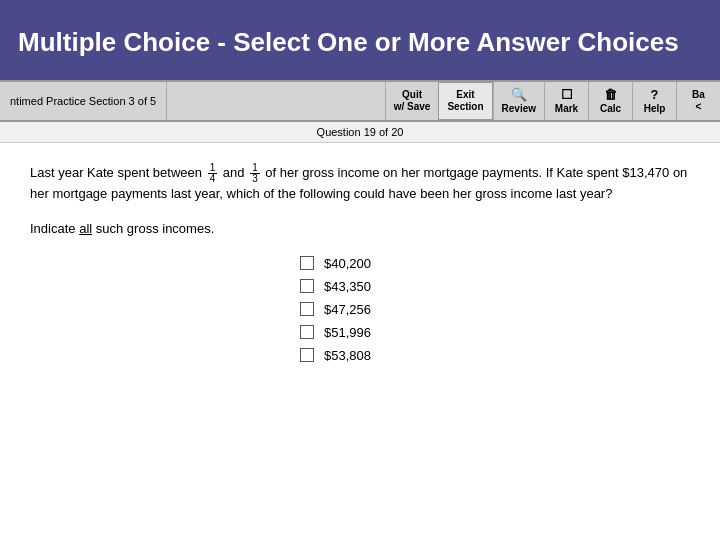 The height and width of the screenshot is (540, 720). I want to click on mark-button: ☐ Mark, so click(566, 101).